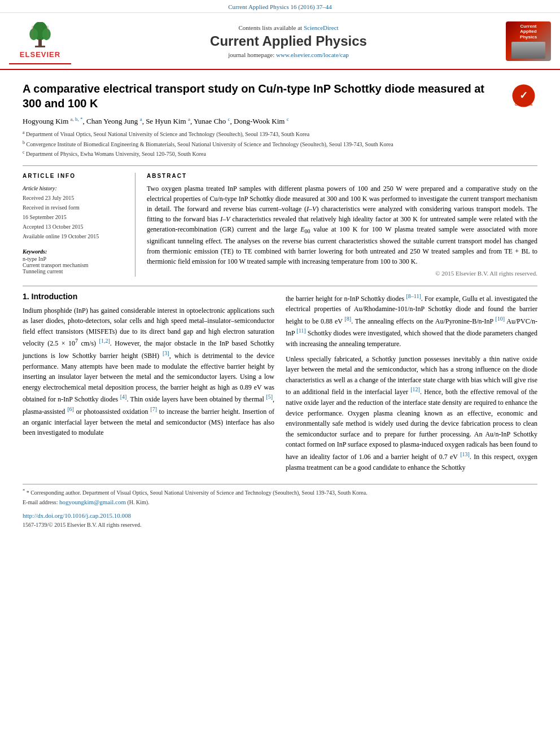  What do you see at coordinates (500, 318) in the screenshot?
I see `ref-10: [10]` at bounding box center [500, 318].